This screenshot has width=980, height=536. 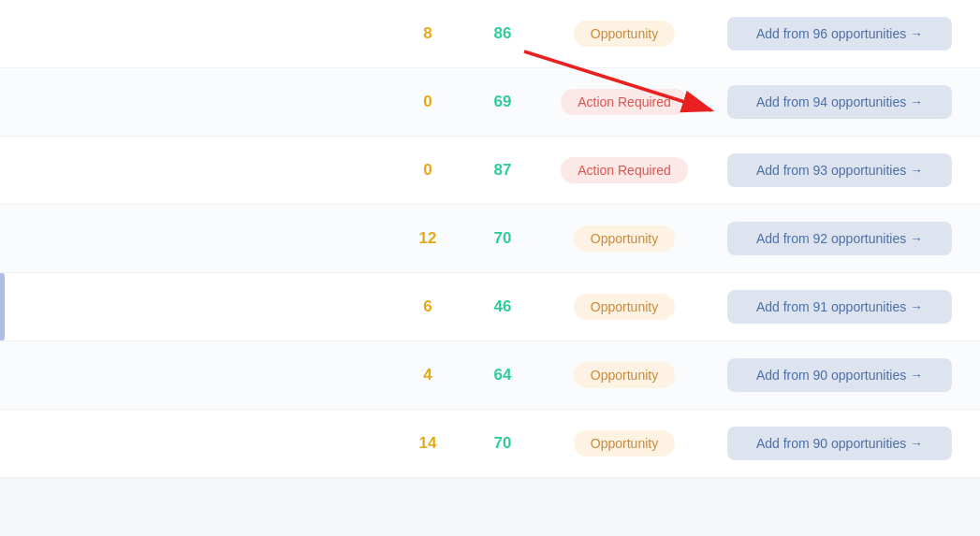 What do you see at coordinates (490, 239) in the screenshot?
I see `table-row: 1270OpportunityAdd from 92 opportunities…` at bounding box center [490, 239].